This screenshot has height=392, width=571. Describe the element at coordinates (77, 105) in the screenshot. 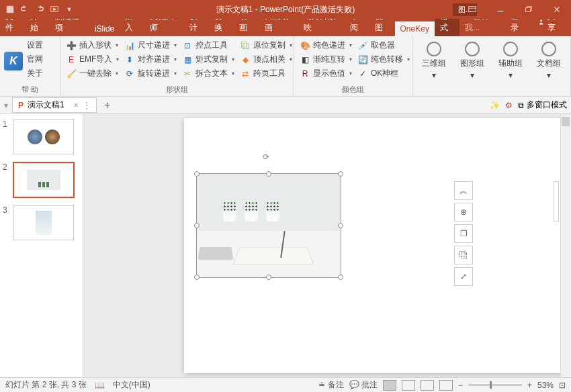

I see `close-doc-icon: ×` at that location.